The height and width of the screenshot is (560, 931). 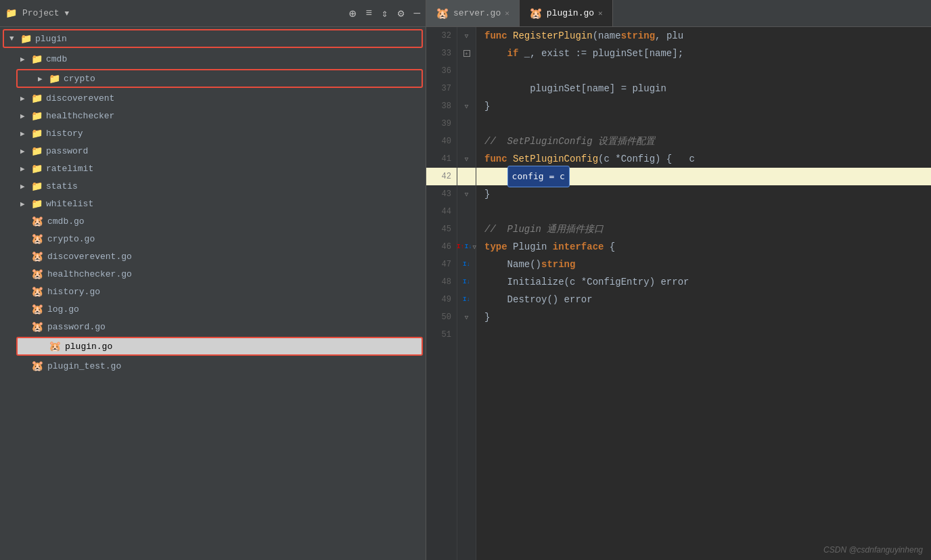 What do you see at coordinates (26, 60) in the screenshot?
I see `cmdb-chevron: ▶` at bounding box center [26, 60].